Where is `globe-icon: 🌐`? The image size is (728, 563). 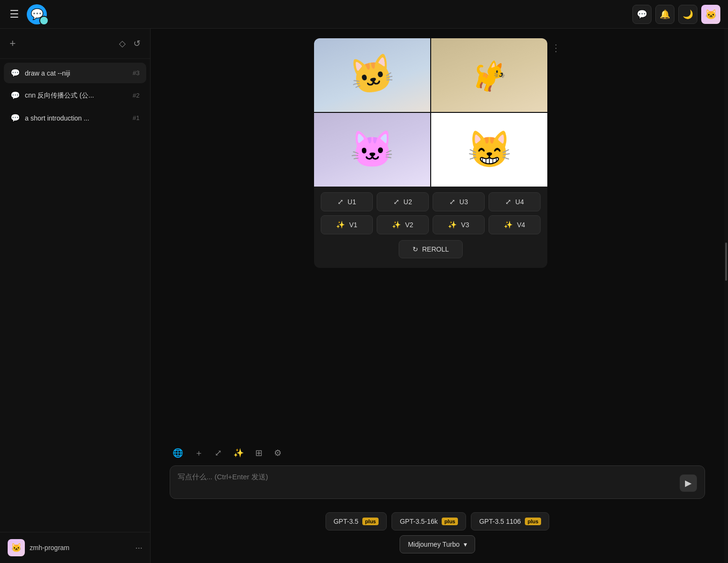 globe-icon: 🌐 is located at coordinates (178, 453).